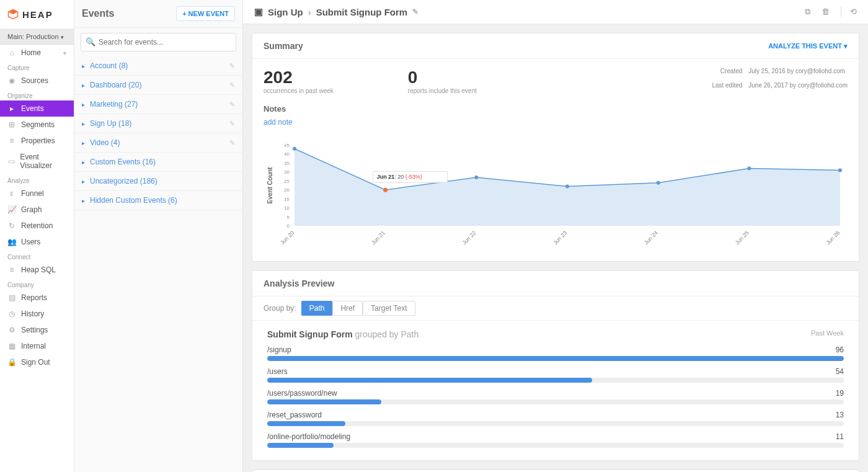 This screenshot has height=472, width=868. What do you see at coordinates (37, 314) in the screenshot?
I see `nav-history: ◷History` at bounding box center [37, 314].